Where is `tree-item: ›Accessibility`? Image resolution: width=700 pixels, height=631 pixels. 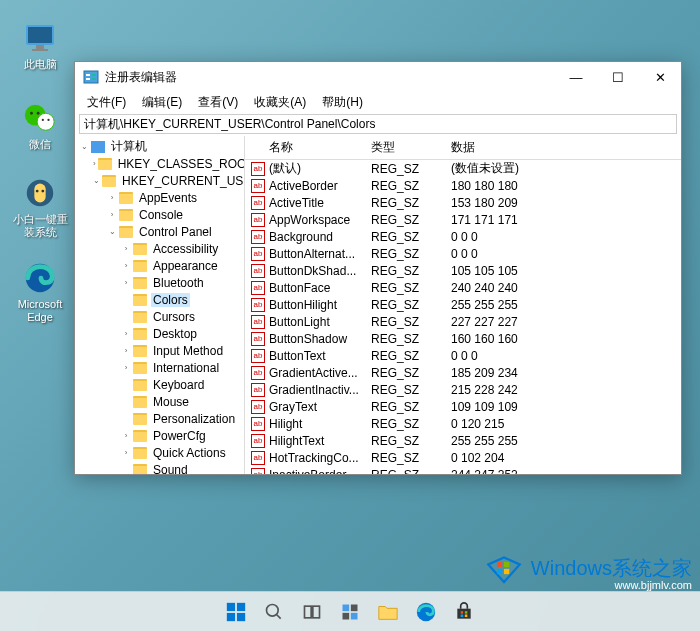 tree-item: ›Accessibility is located at coordinates (160, 248).